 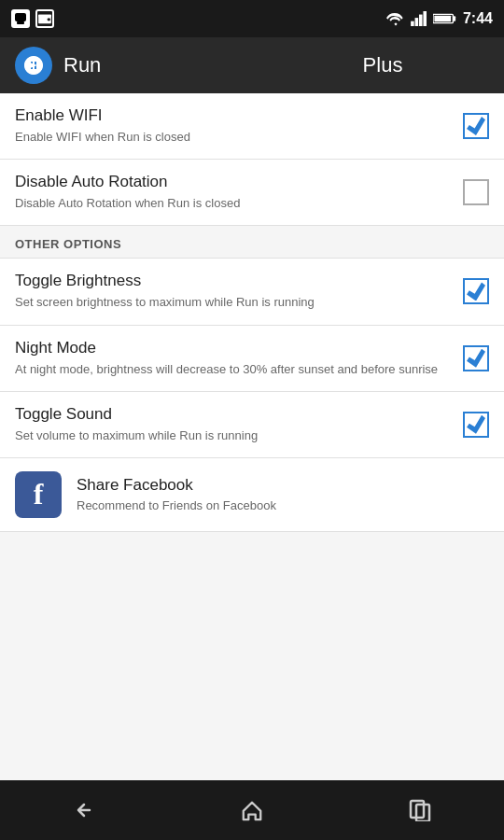 What do you see at coordinates (68, 245) in the screenshot?
I see `section-header-text: OTHER OPTIONS` at bounding box center [68, 245].